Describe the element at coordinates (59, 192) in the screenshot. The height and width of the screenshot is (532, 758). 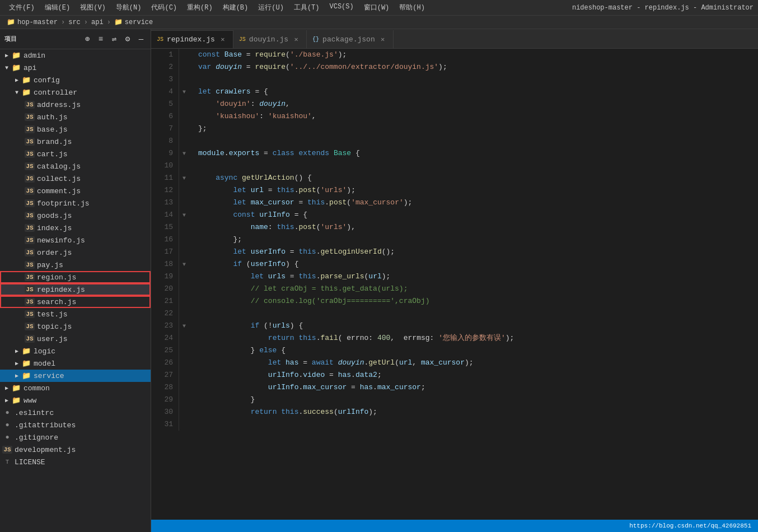
I see `tree-label-comment: comment.js` at that location.